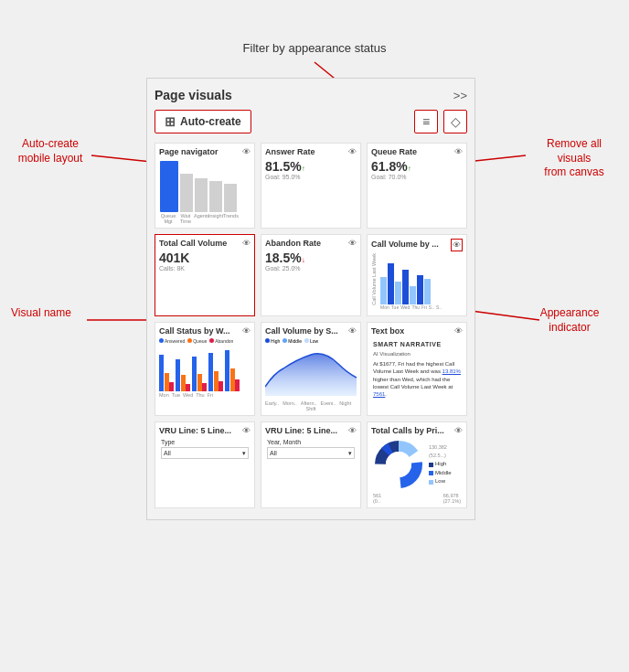  Describe the element at coordinates (307, 243) in the screenshot. I see `visual-title-abandon-rate: Abandon Rate` at that location.